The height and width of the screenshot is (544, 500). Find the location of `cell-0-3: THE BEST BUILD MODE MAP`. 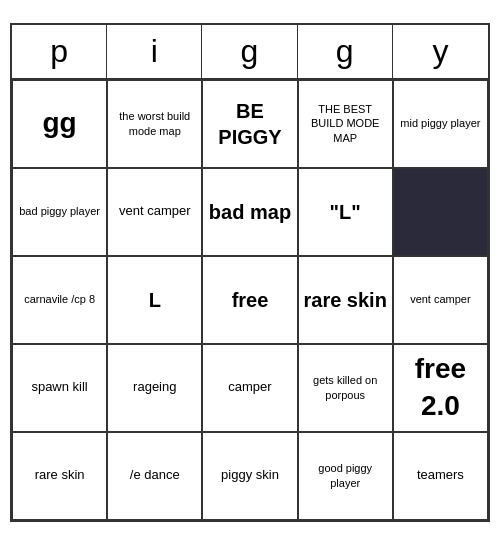

cell-0-3: THE BEST BUILD MODE MAP is located at coordinates (346, 124).